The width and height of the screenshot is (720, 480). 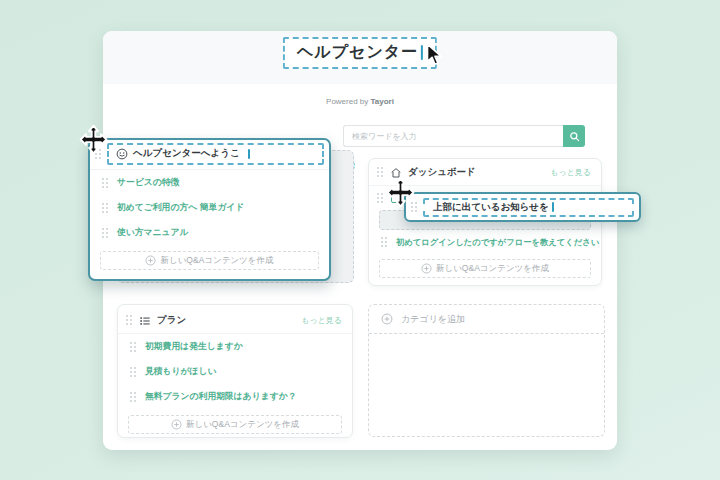 I want to click on qa-link: 初期費用は発生しますか, so click(x=194, y=347).